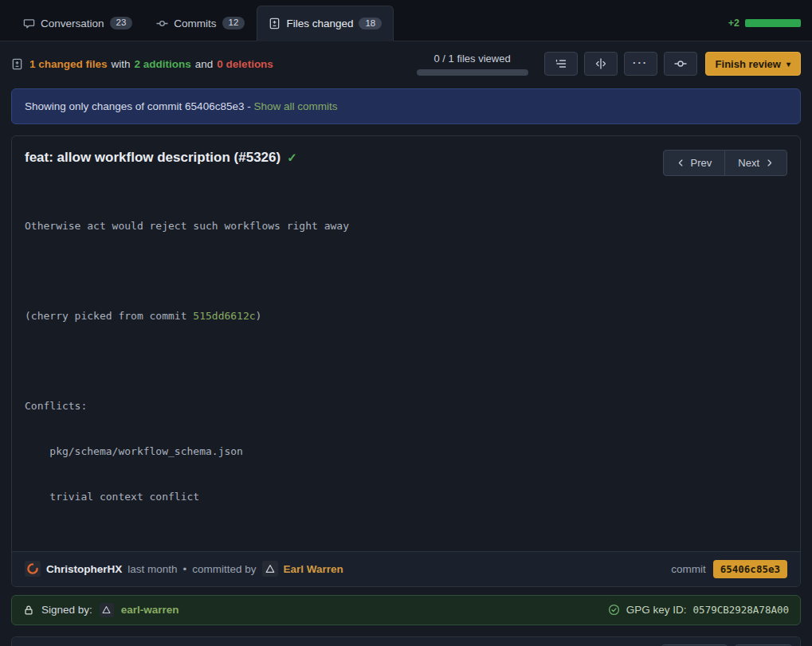 The image size is (812, 646). I want to click on deletions-count: 0 deletions, so click(245, 64).